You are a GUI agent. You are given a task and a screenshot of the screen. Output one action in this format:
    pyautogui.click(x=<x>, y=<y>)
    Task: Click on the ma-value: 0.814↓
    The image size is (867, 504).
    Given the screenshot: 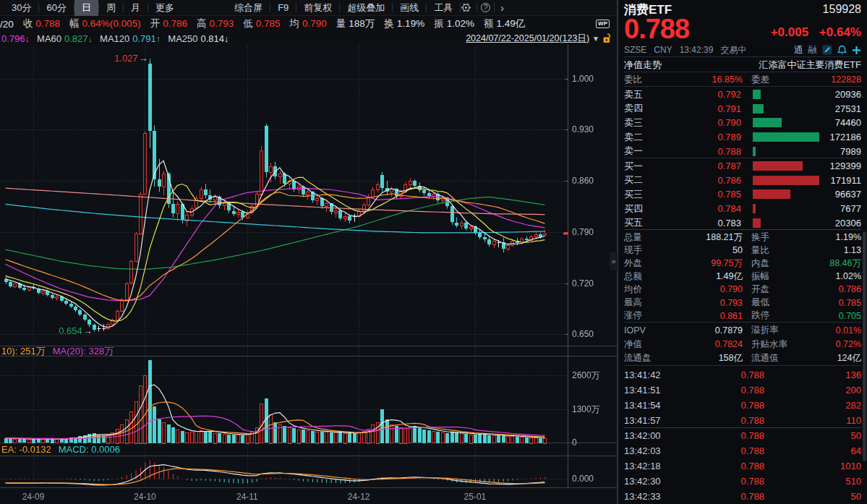 What is the action you would take?
    pyautogui.click(x=215, y=39)
    